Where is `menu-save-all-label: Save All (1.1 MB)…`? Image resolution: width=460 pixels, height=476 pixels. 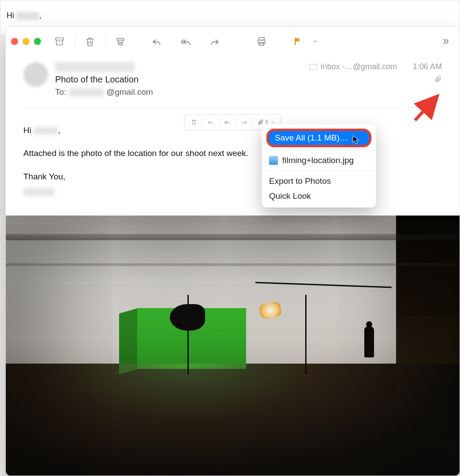 menu-save-all-label: Save All (1.1 MB)… is located at coordinates (311, 138).